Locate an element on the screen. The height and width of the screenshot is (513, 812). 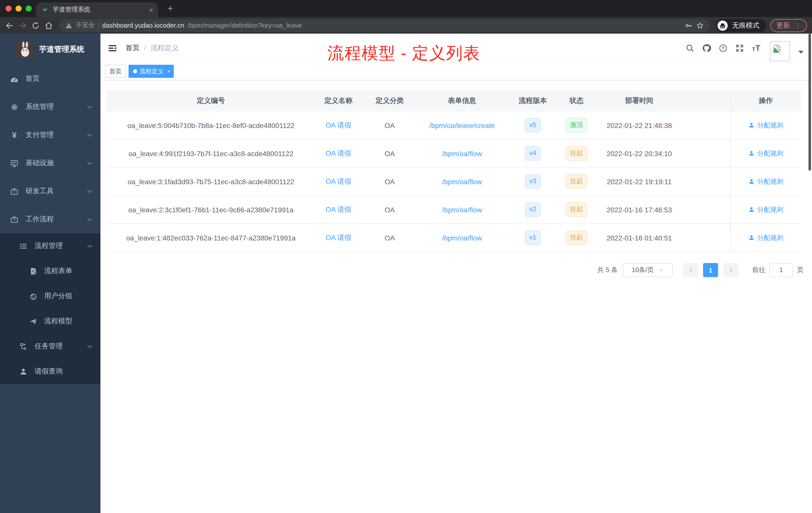
incognito-icon is located at coordinates (723, 26).